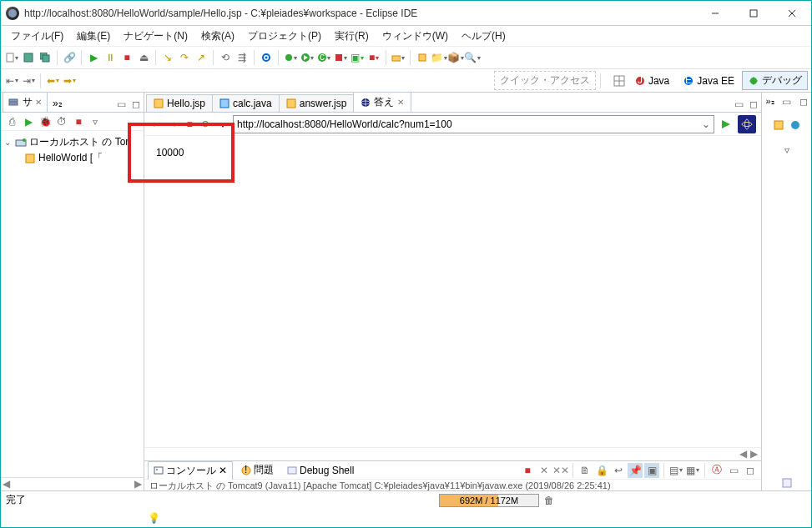  Describe the element at coordinates (715, 13) in the screenshot. I see `minimize-button` at that location.